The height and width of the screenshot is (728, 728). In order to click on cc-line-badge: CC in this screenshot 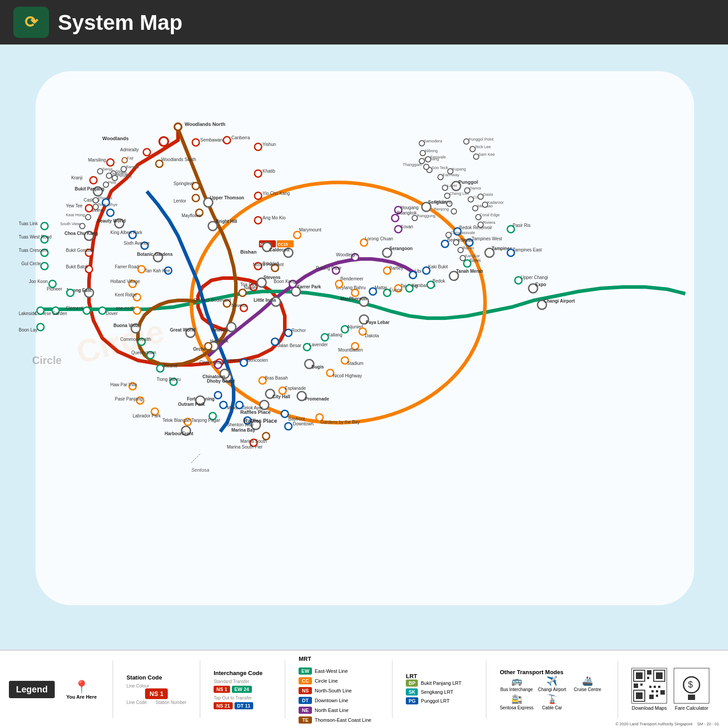, I will do `click(305, 681)`.